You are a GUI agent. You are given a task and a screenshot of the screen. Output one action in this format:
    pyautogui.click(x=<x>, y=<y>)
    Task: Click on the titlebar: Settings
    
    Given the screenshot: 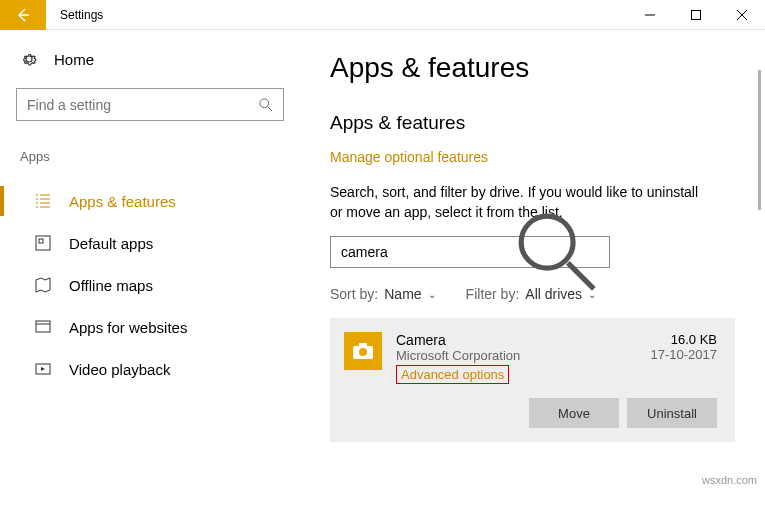 What is the action you would take?
    pyautogui.click(x=382, y=15)
    